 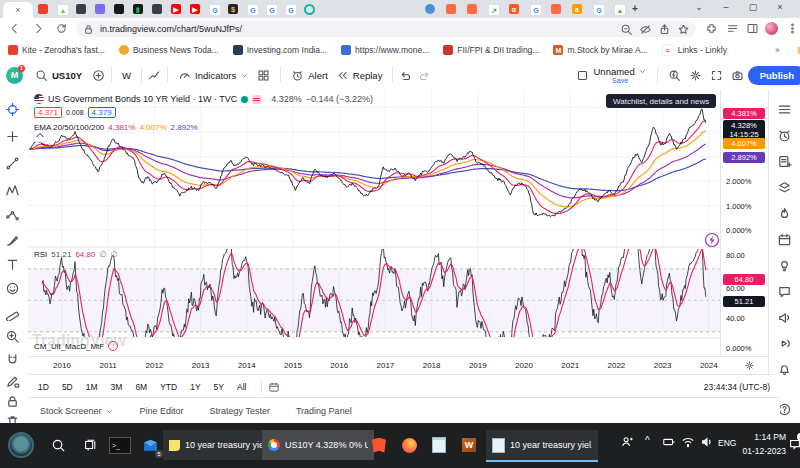 What do you see at coordinates (272, 10) in the screenshot?
I see `tab-favicon-google3: G` at bounding box center [272, 10].